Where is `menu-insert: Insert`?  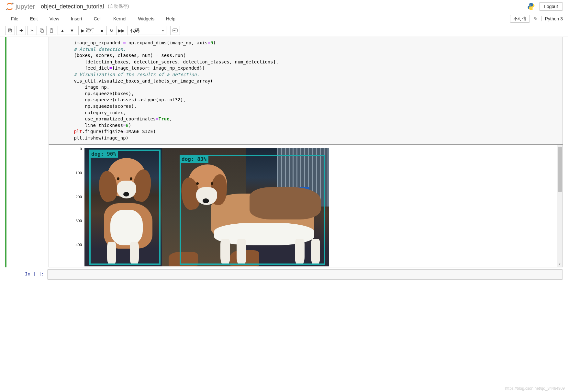
menu-insert: Insert is located at coordinates (76, 19).